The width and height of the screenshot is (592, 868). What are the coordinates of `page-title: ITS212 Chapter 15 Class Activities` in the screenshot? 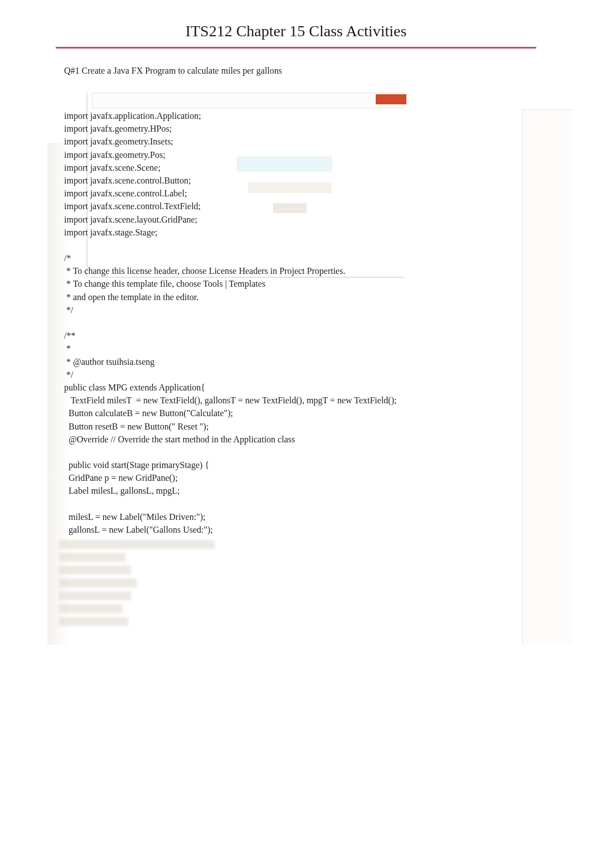 It's located at (296, 31).